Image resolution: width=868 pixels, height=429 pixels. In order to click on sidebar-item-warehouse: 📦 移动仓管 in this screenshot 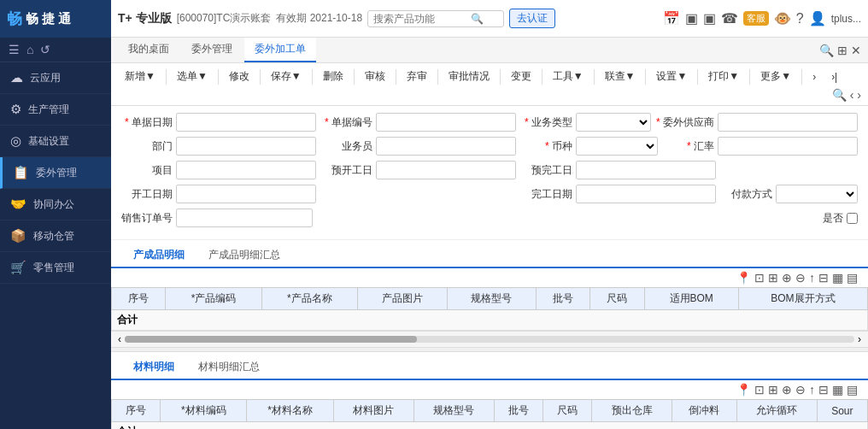, I will do `click(56, 236)`.